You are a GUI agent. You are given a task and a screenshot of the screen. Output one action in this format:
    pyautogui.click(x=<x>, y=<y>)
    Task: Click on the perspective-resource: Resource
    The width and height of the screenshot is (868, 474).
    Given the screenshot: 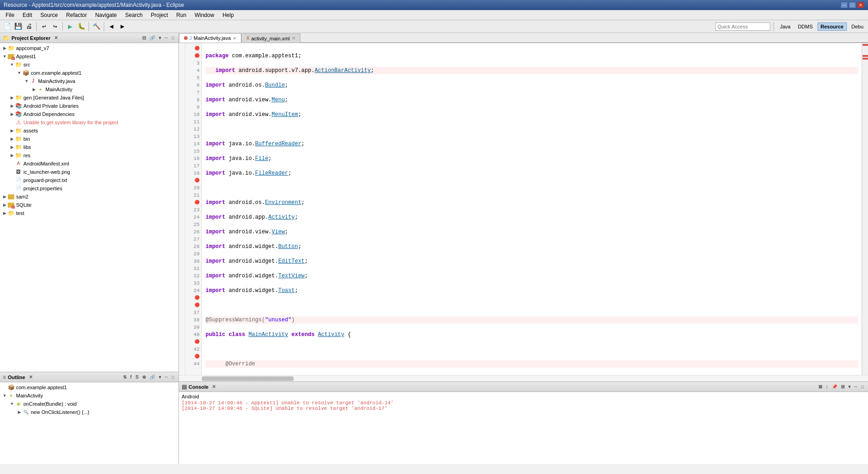 What is the action you would take?
    pyautogui.click(x=832, y=27)
    